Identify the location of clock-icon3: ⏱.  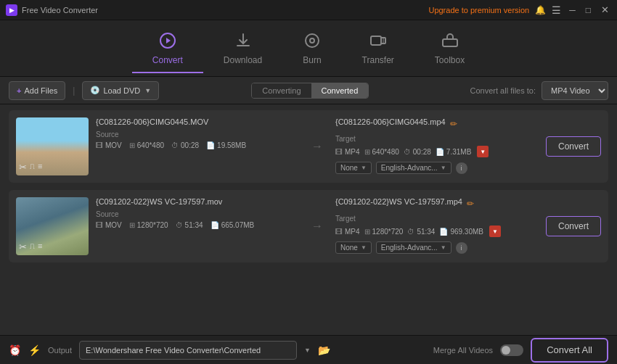
(179, 225).